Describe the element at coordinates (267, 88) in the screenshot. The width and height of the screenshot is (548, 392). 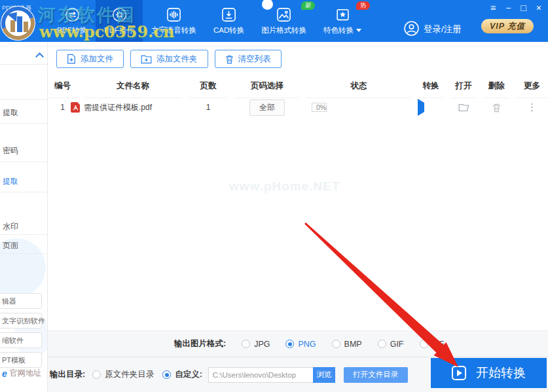
I see `col-page-select: 页码选择` at that location.